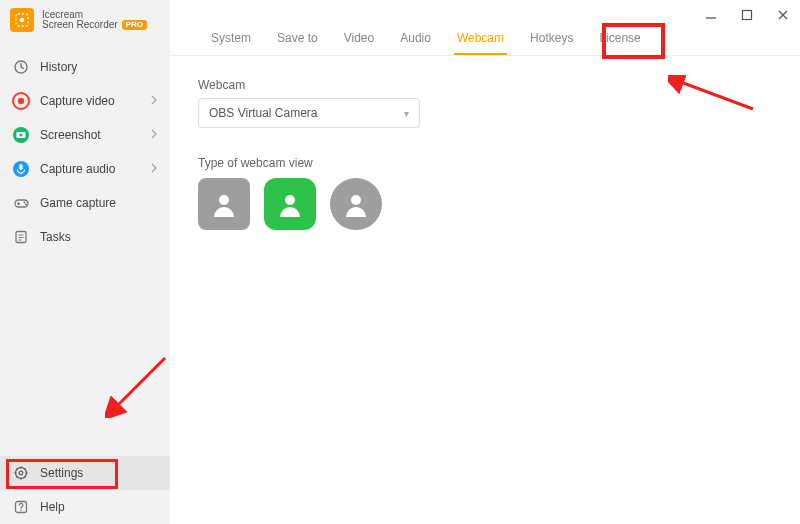  I want to click on tab-save-to: Save to, so click(298, 43).